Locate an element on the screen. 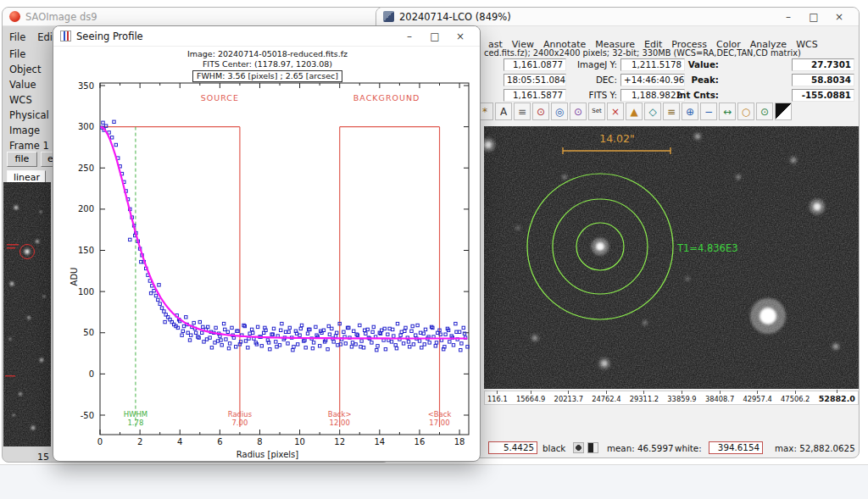 This screenshot has width=868, height=499. lco-minimize-button: – is located at coordinates (788, 17).